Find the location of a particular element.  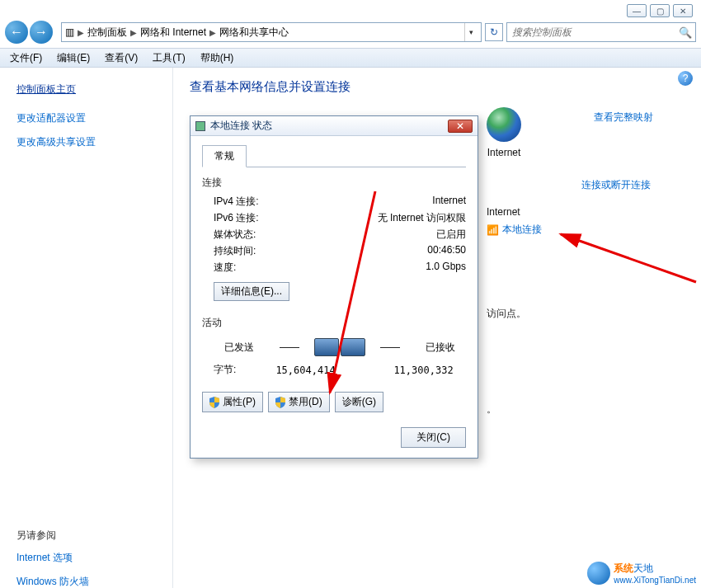

watermark-globe-icon is located at coordinates (599, 573).